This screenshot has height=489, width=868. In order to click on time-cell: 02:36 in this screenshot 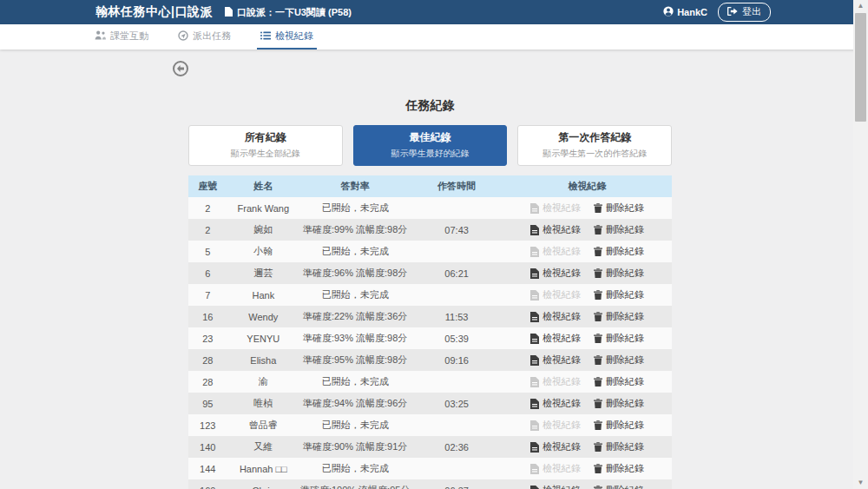, I will do `click(457, 446)`.